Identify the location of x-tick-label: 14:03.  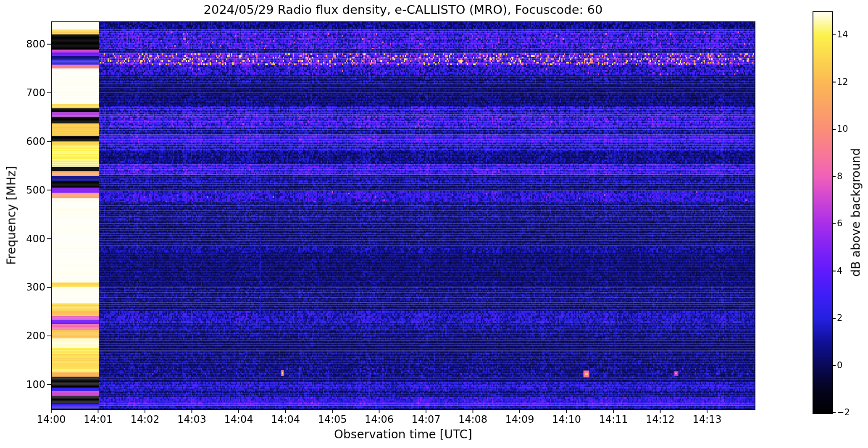
(192, 419).